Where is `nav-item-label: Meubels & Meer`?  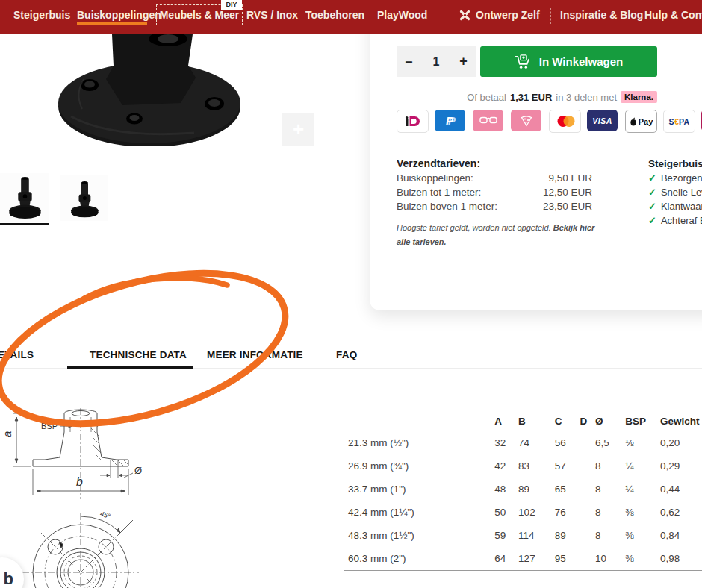
nav-item-label: Meubels & Meer is located at coordinates (200, 15).